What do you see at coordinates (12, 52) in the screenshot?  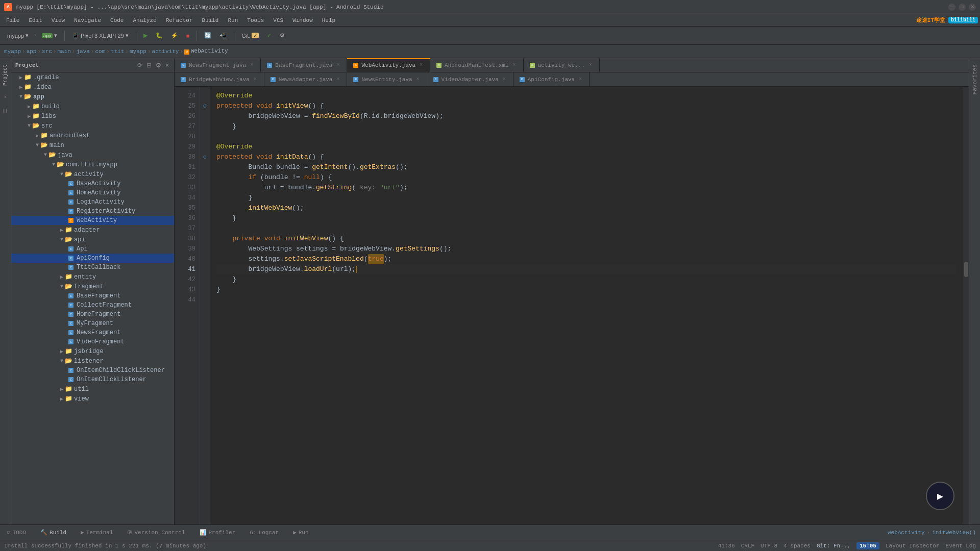 I see `breadcrumb-myapp: myapp` at bounding box center [12, 52].